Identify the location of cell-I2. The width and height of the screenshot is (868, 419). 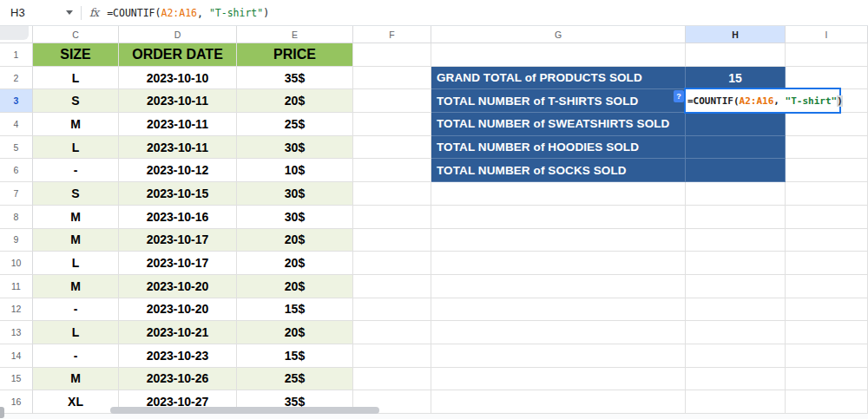
(826, 78).